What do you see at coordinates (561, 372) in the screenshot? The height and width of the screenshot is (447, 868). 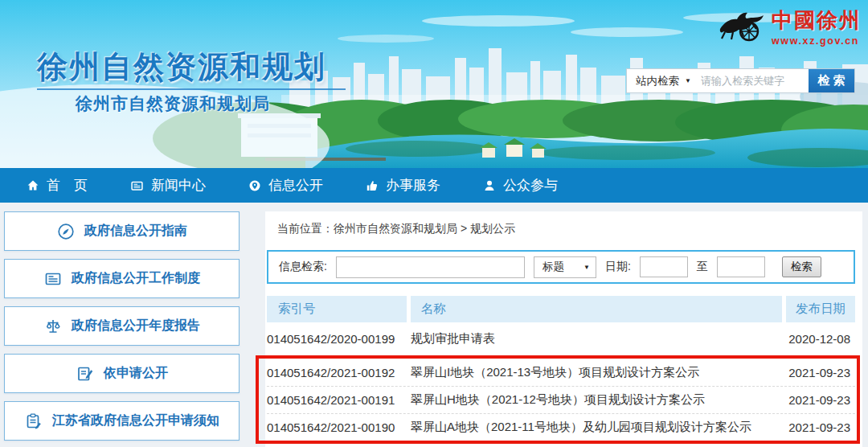 I see `table-row: 014051642/2021-00192 翠屏山I地块（2021-13号地块）项…` at bounding box center [561, 372].